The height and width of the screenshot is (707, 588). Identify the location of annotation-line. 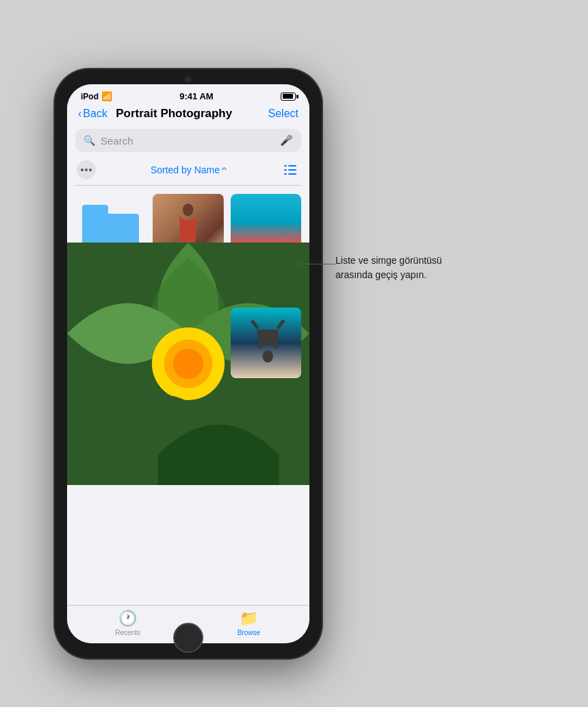
(318, 264).